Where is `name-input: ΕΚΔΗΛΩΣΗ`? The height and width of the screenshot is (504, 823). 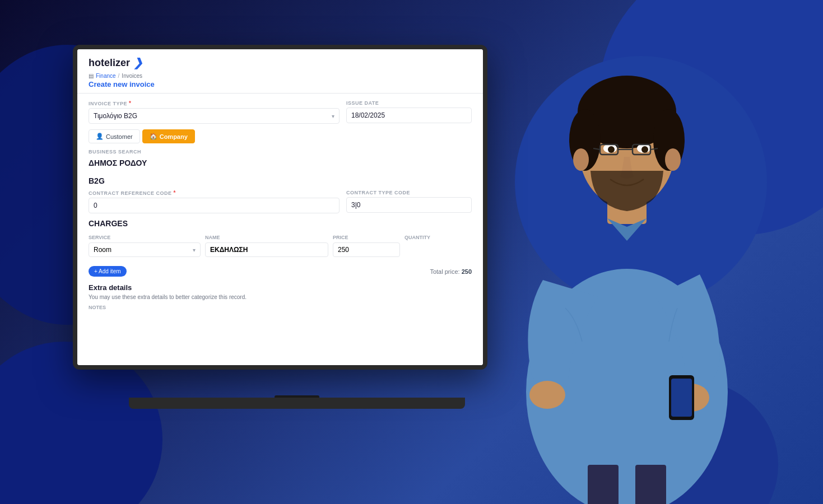
name-input: ΕΚΔΗΛΩΣΗ is located at coordinates (267, 250).